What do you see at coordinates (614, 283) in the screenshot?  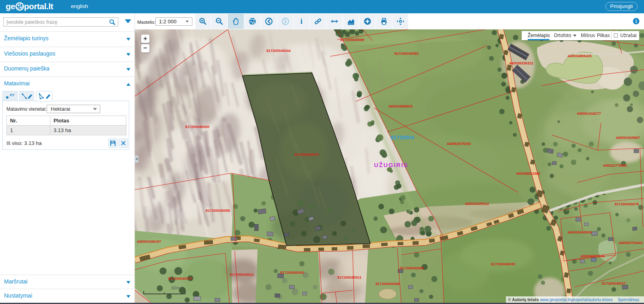 I see `svg-text: 817200040027` at bounding box center [614, 283].